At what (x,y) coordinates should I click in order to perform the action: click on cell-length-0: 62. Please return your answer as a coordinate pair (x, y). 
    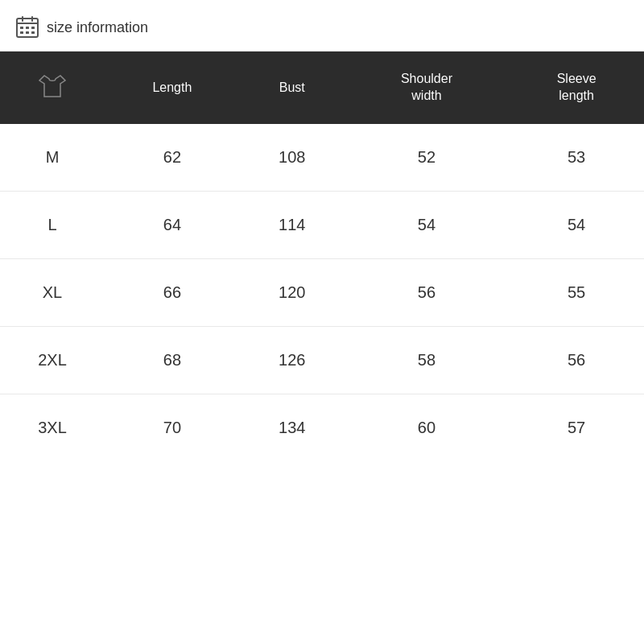
    Looking at the image, I should click on (172, 158).